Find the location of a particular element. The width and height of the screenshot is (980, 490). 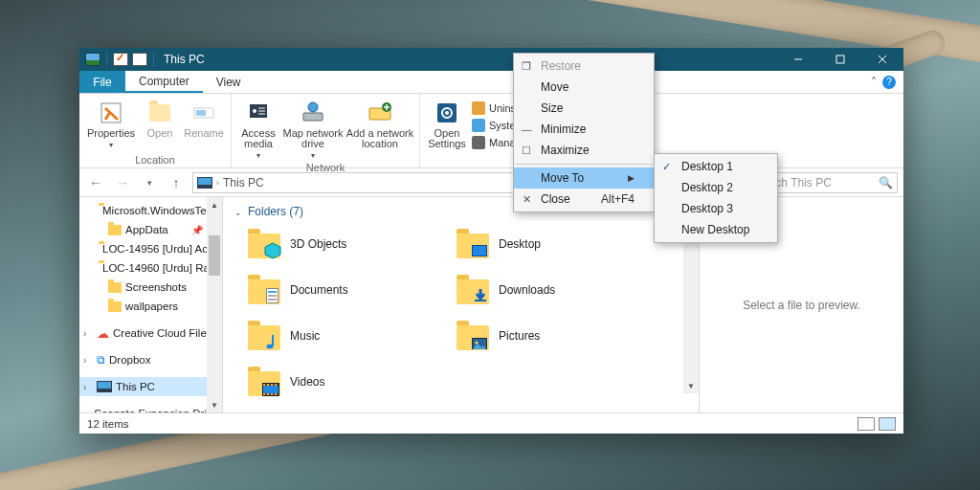

moveto-item-label: New Desktop is located at coordinates (716, 230).